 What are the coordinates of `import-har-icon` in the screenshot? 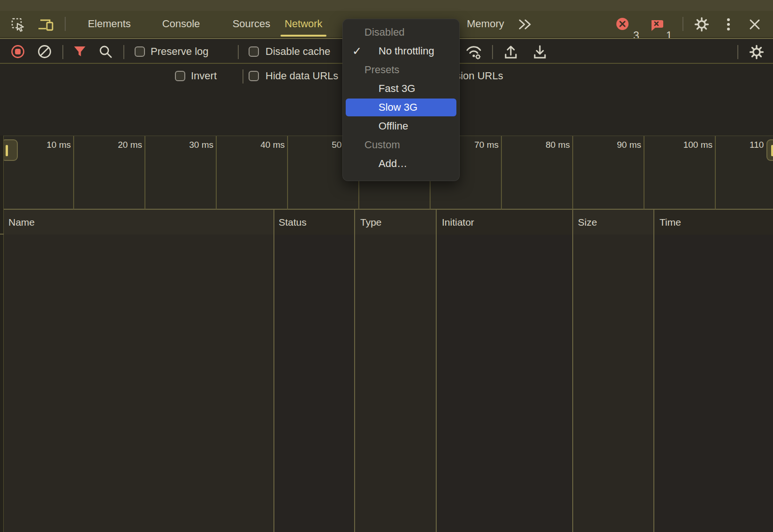 It's located at (511, 52).